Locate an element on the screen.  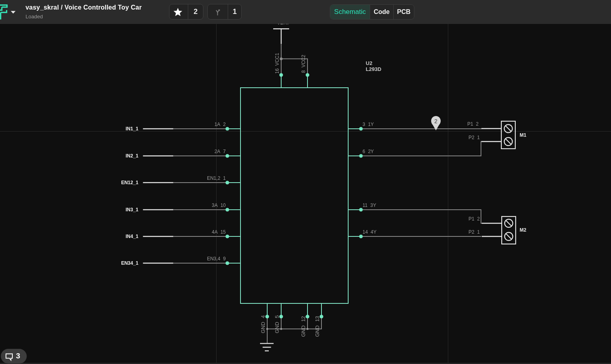
svg-text: GND5 is located at coordinates (277, 325).